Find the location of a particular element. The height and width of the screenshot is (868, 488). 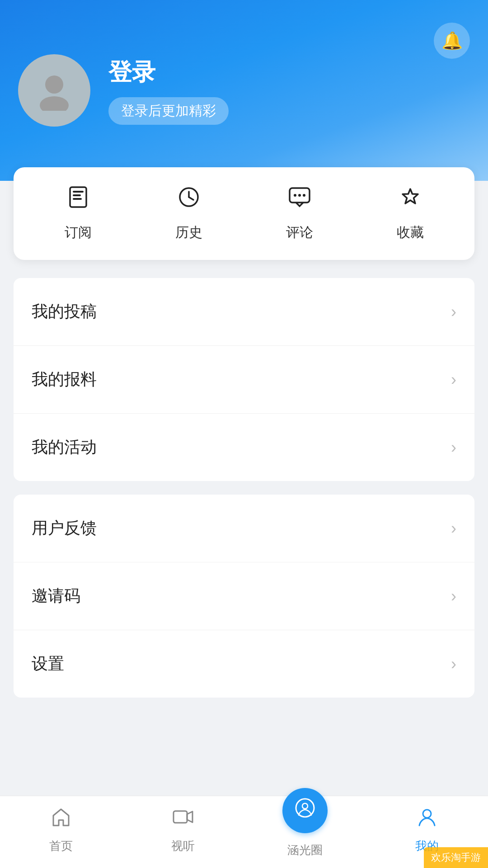

menu-item-settings: 设置 › is located at coordinates (244, 664).